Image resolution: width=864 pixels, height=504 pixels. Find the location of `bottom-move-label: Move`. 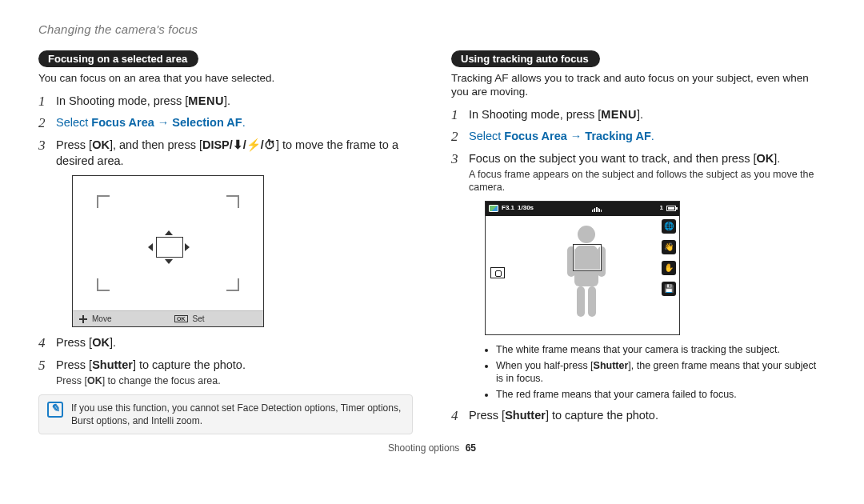

bottom-move-label: Move is located at coordinates (102, 319).